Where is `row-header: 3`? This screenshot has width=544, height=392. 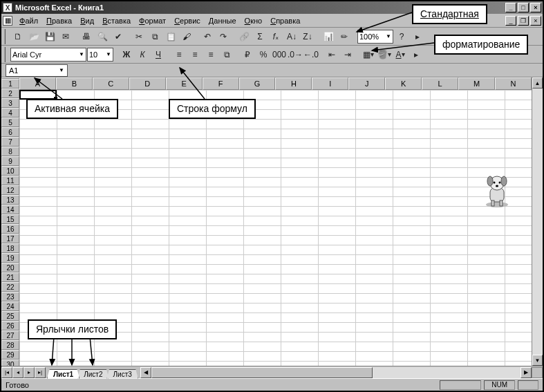 row-header: 3 is located at coordinates (10, 103).